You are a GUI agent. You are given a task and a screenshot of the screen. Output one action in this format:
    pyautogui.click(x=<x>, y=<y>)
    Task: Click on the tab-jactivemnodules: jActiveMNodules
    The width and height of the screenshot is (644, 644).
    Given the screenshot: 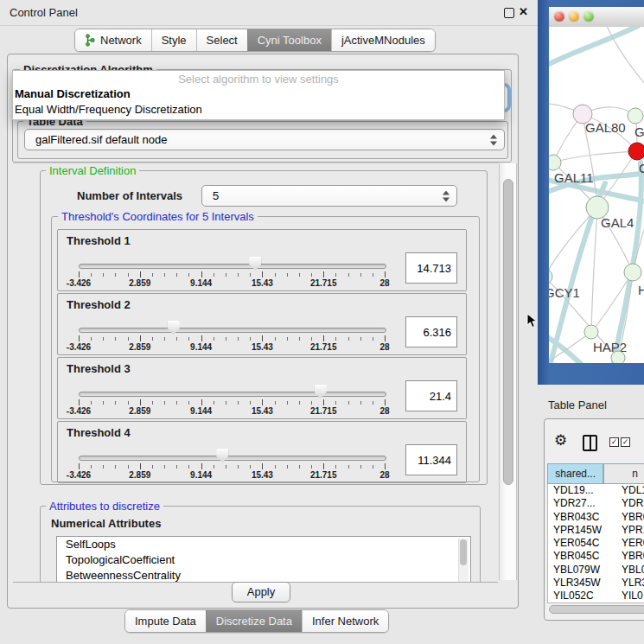 What is the action you would take?
    pyautogui.click(x=383, y=40)
    